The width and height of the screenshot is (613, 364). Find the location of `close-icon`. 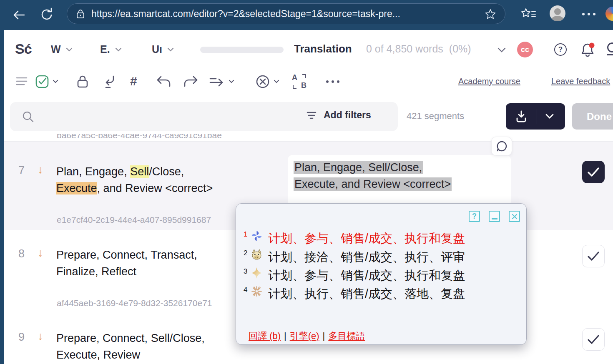

close-icon is located at coordinates (515, 217).